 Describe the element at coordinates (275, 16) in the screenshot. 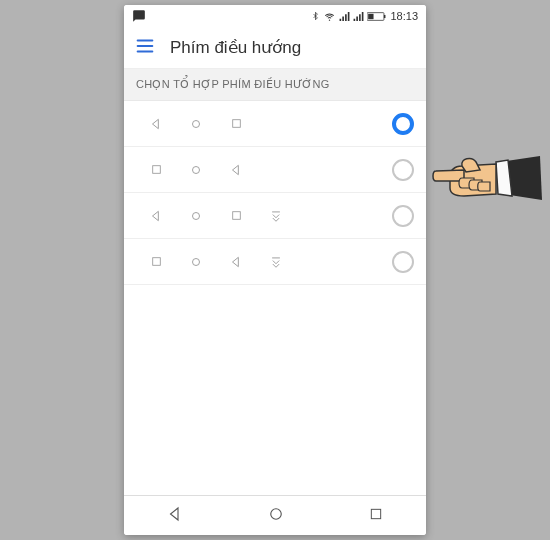

I see `status-bar: 18:13` at that location.